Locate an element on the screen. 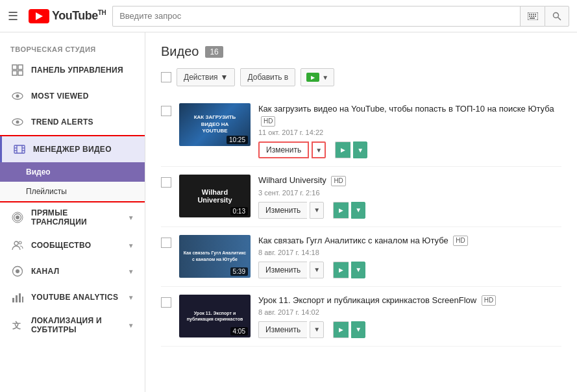  sidebar-item-dashboard: ПАНЕЛЬ УПРАВЛЕНИЯ is located at coordinates (73, 70).